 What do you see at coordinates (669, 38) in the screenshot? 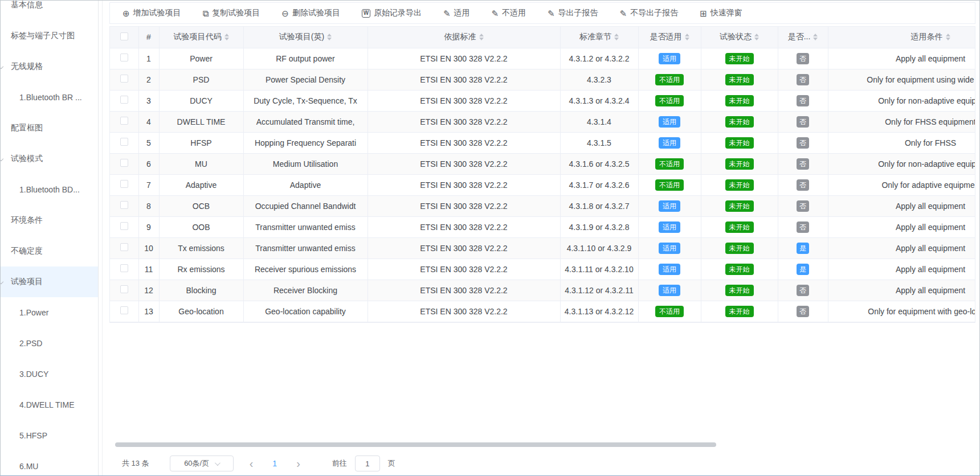
I see `column-header: 是否适用` at bounding box center [669, 38].